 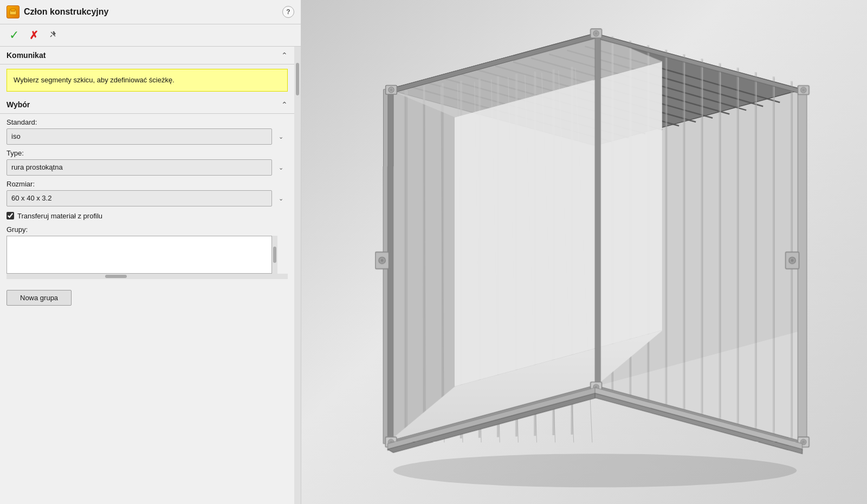 I want to click on transfer-label: Transferuj materiał z profilu, so click(x=60, y=216).